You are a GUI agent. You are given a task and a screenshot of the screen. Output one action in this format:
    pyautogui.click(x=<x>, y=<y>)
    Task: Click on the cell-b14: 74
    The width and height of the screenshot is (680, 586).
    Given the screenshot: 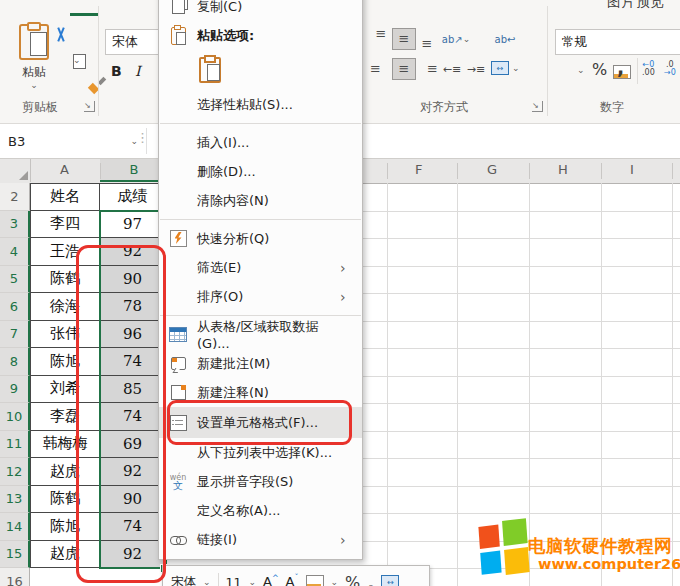 What is the action you would take?
    pyautogui.click(x=133, y=527)
    